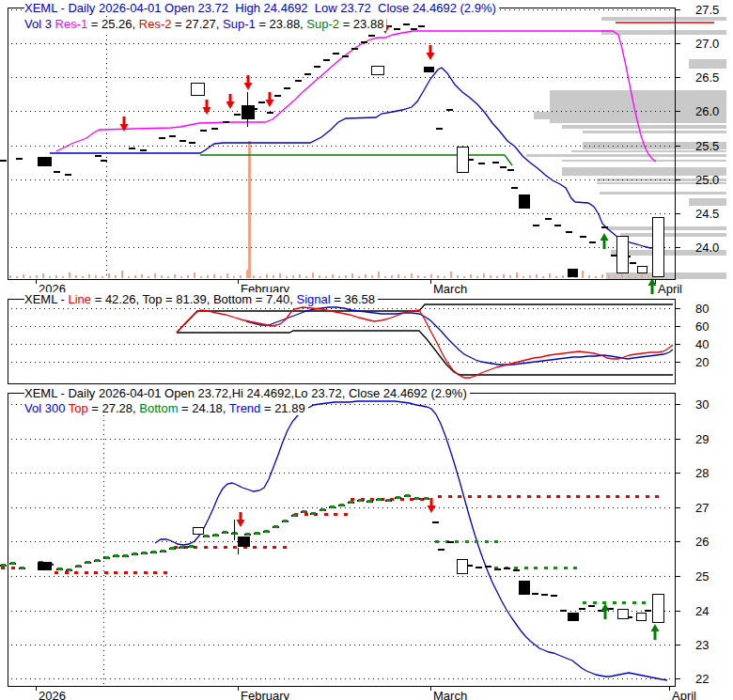  What do you see at coordinates (605, 241) in the screenshot?
I see `buy-arrow-icon` at bounding box center [605, 241].